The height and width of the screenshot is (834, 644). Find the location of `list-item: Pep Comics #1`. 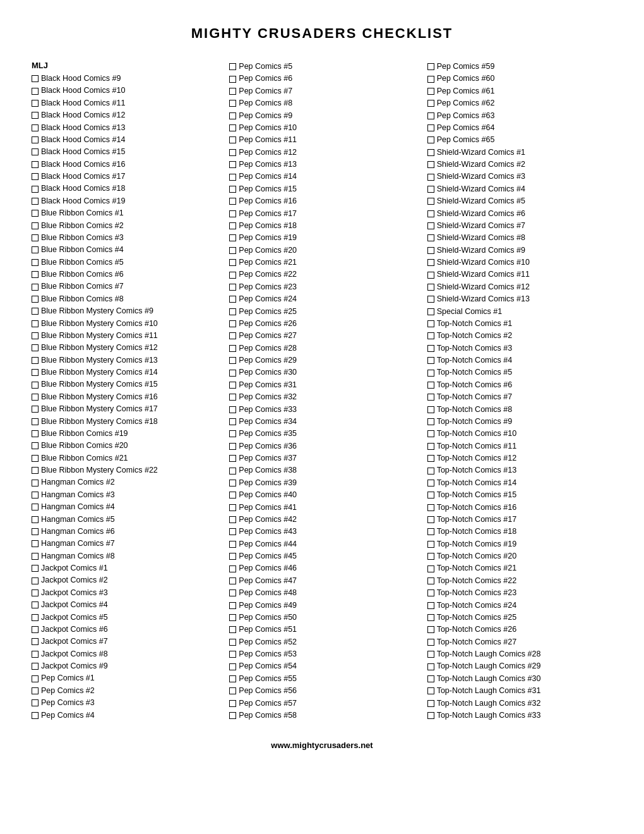

list-item: Pep Comics #1 is located at coordinates (124, 679).